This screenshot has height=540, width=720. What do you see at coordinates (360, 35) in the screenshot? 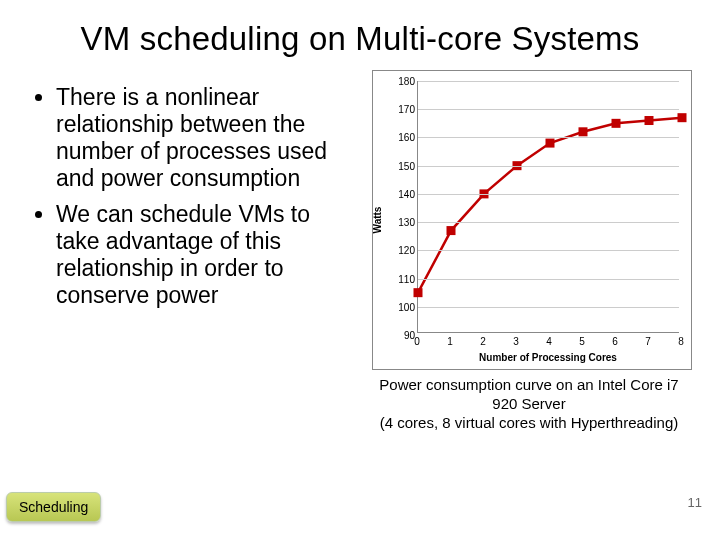
I see `slide-title: VM scheduling on Multi-core Systems` at bounding box center [360, 35].